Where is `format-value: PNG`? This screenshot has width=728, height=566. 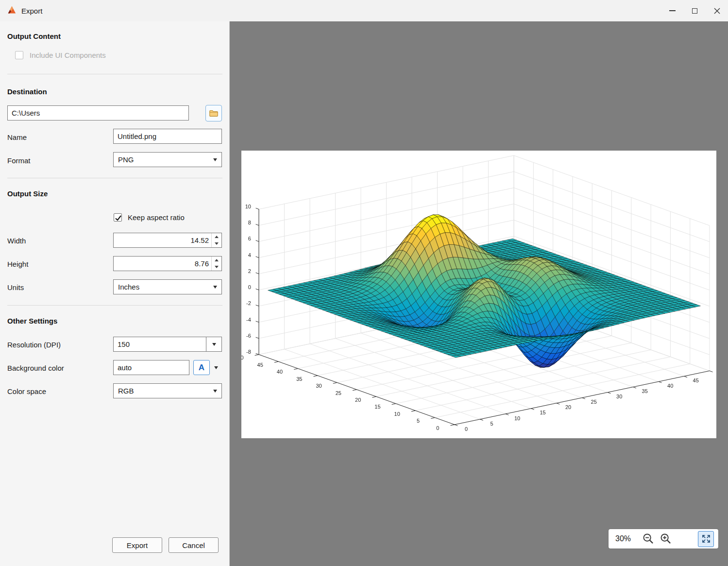 format-value: PNG is located at coordinates (126, 159).